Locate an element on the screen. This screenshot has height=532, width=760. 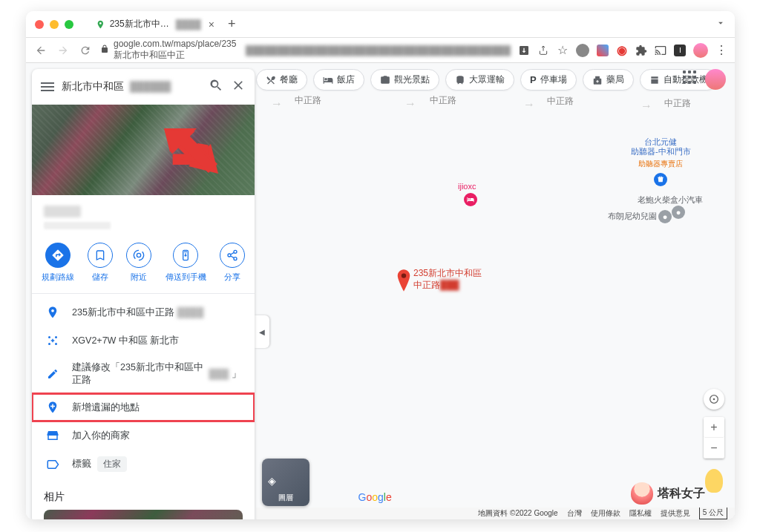
cast-icon is located at coordinates (661, 50).